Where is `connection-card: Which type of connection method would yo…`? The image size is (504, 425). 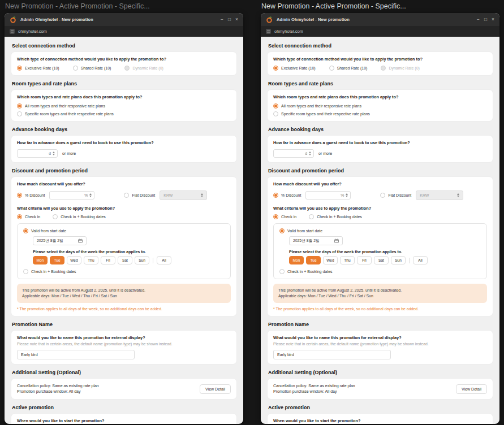
connection-card: Which type of connection method would yo… is located at coordinates (380, 63).